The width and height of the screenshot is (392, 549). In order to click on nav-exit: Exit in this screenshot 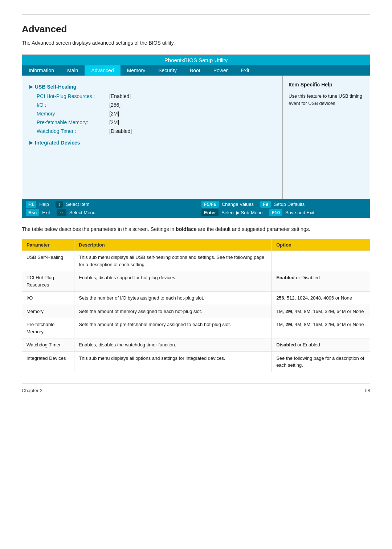, I will do `click(245, 70)`.